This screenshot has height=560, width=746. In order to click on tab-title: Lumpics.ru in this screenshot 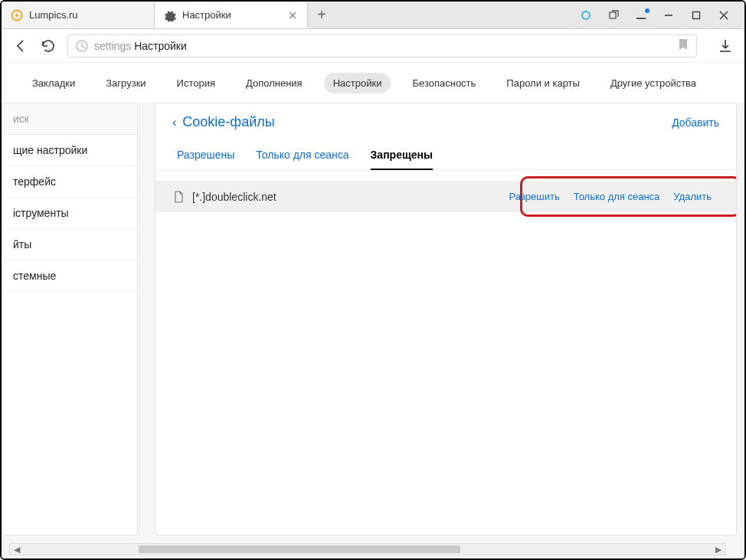, I will do `click(87, 15)`.